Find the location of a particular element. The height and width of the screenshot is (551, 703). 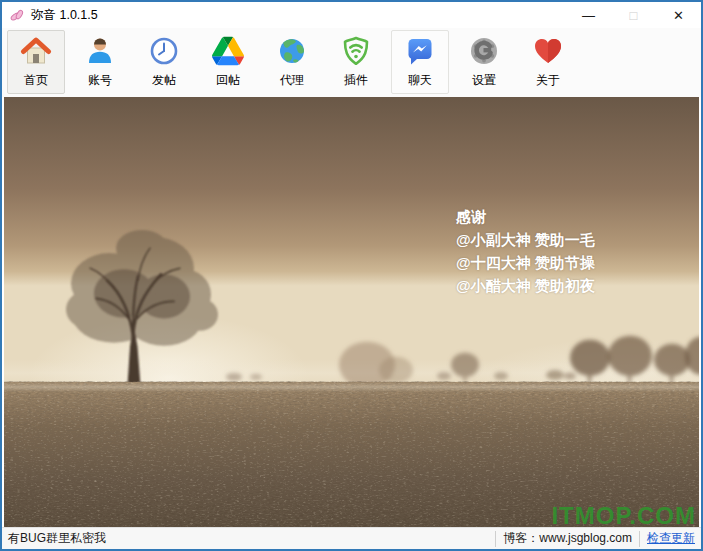

minimize-button: — is located at coordinates (588, 15).